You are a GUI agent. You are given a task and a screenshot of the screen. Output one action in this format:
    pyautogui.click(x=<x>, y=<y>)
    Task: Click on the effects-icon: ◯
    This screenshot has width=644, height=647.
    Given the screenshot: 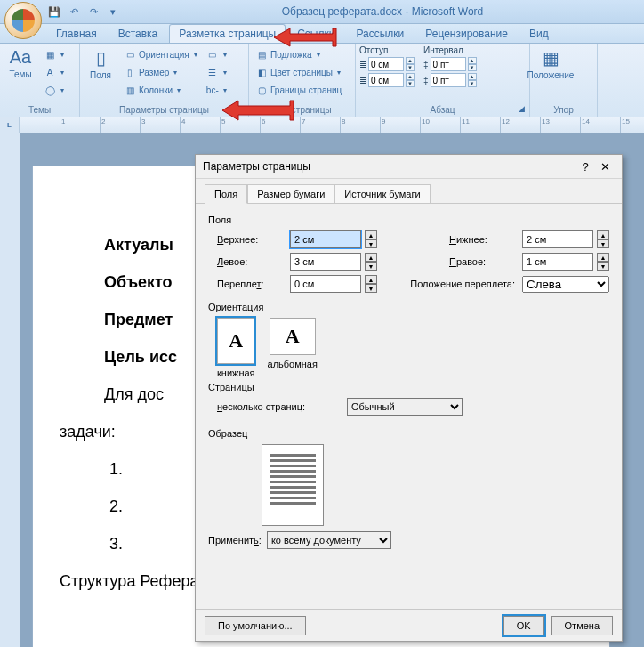 What is the action you would take?
    pyautogui.click(x=50, y=91)
    